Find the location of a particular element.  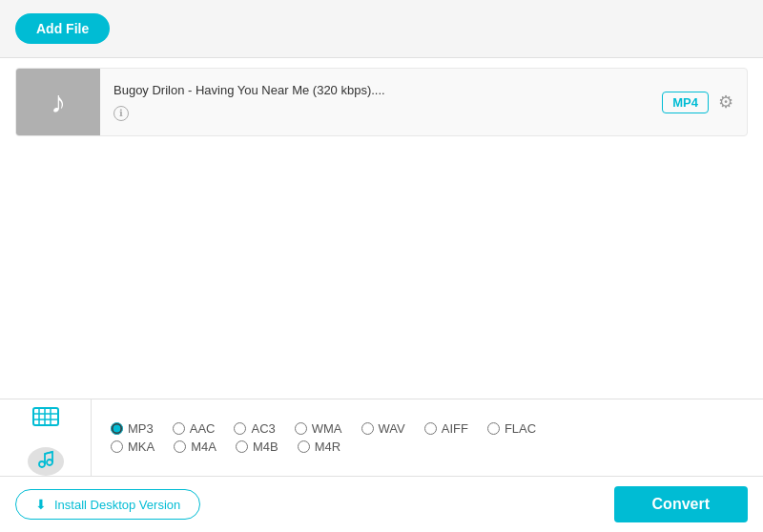

format-option-aiff: AIFF is located at coordinates (446, 429).